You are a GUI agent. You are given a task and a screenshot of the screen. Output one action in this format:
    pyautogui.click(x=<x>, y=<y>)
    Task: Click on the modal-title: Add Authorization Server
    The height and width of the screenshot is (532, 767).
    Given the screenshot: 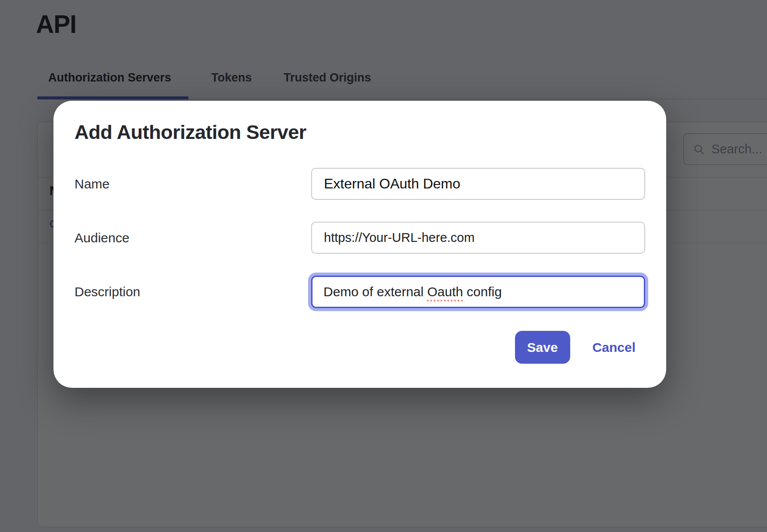 What is the action you would take?
    pyautogui.click(x=360, y=132)
    